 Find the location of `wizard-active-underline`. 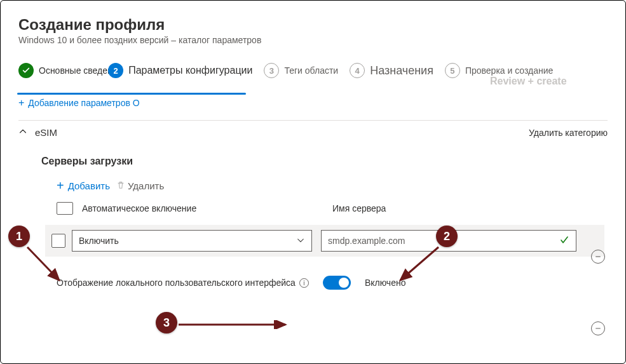

wizard-active-underline is located at coordinates (132, 94).